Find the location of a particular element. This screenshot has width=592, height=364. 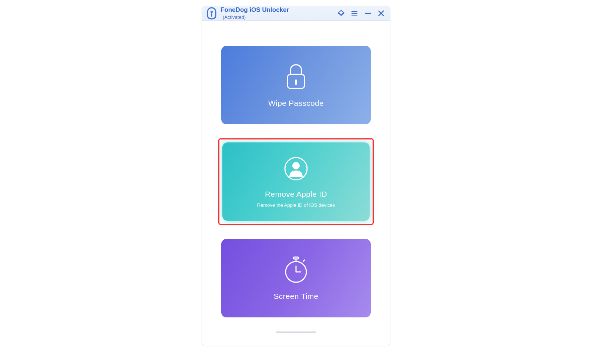

remove-apple-id-card: Remove Apple ID Remove the Apple ID of i… is located at coordinates (296, 182).